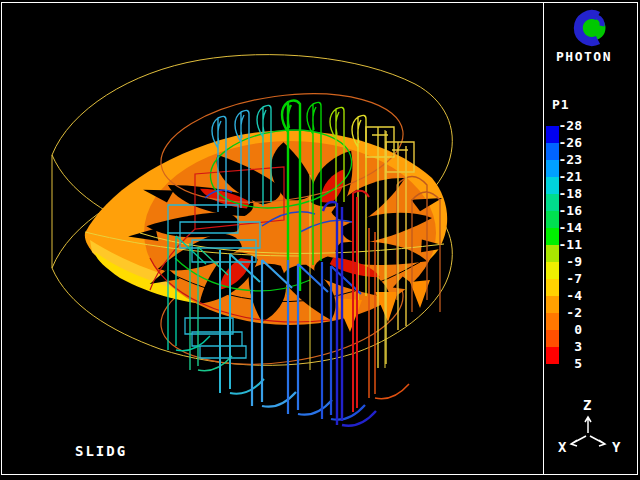 The image size is (640, 480). What do you see at coordinates (565, 160) in the screenshot?
I see `legend-tick-label: -23` at bounding box center [565, 160].